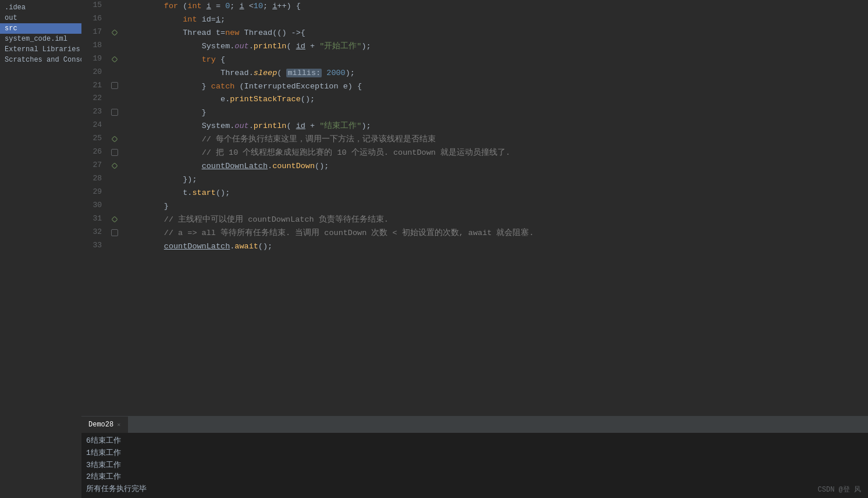 This screenshot has width=868, height=498. Describe the element at coordinates (42, 49) in the screenshot. I see `sidebar-item-label: External Libraries` at that location.